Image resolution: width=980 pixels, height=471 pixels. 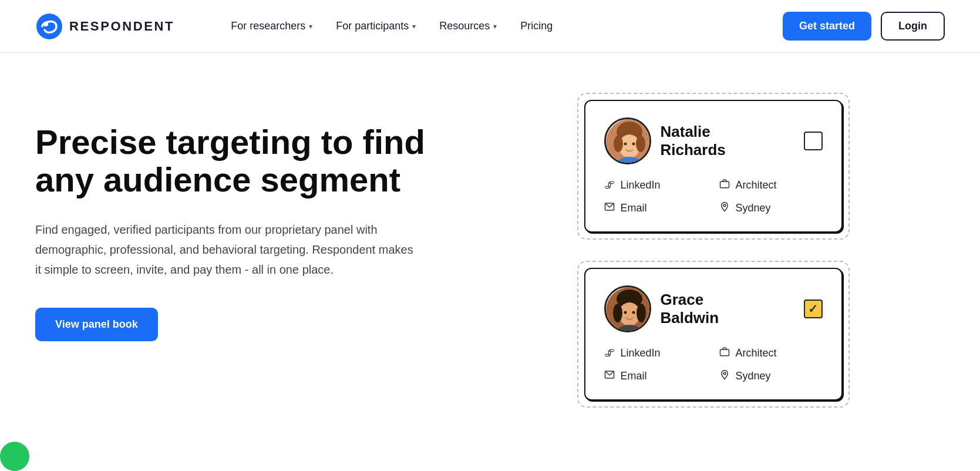 What do you see at coordinates (656, 186) in the screenshot?
I see `detail-linkedin-natalie: 🖇 LinkedIn` at bounding box center [656, 186].